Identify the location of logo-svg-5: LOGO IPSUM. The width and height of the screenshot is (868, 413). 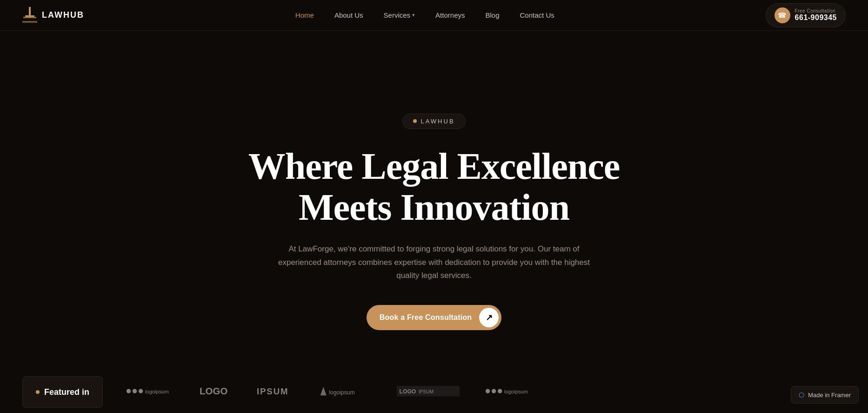
(429, 391).